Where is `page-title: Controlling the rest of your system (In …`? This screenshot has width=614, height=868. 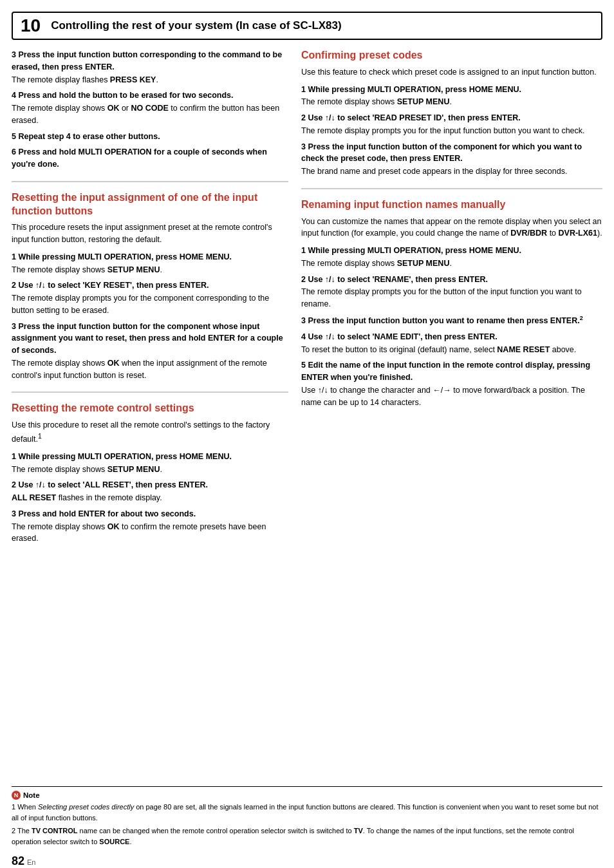 page-title: Controlling the rest of your system (In … is located at coordinates (196, 26).